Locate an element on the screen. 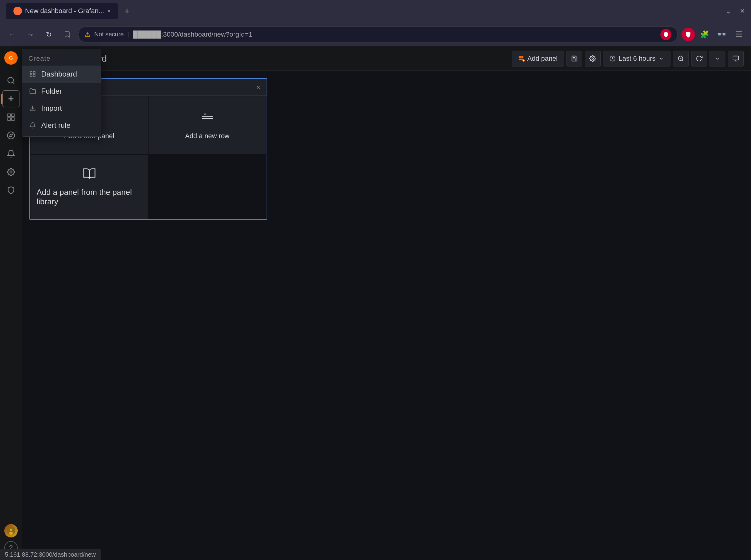  extensions-icon: 🧩 is located at coordinates (705, 35).